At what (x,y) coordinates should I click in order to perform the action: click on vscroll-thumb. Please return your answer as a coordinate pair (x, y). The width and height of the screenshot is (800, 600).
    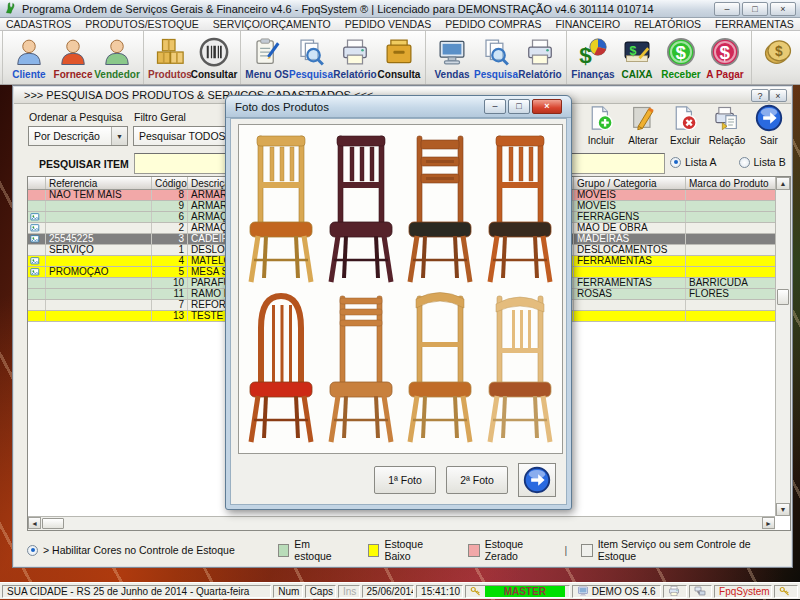
    Looking at the image, I should click on (783, 297).